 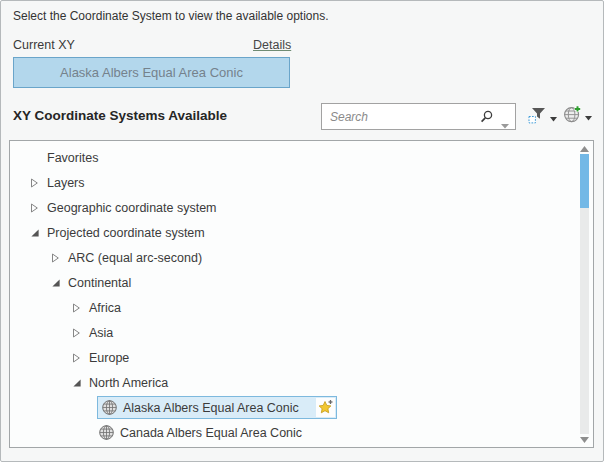 I want to click on instruction-text: Select the Coordinate System to view the…, so click(x=171, y=16).